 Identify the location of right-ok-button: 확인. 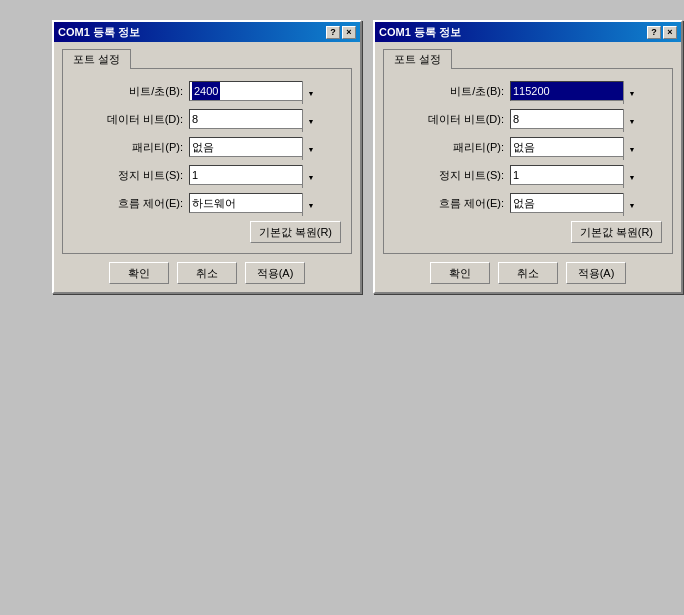
(460, 273).